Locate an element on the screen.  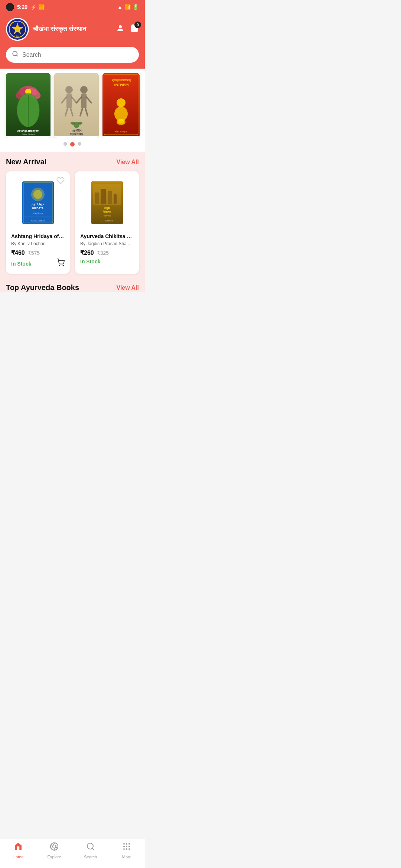
user-profile-button is located at coordinates (120, 29).